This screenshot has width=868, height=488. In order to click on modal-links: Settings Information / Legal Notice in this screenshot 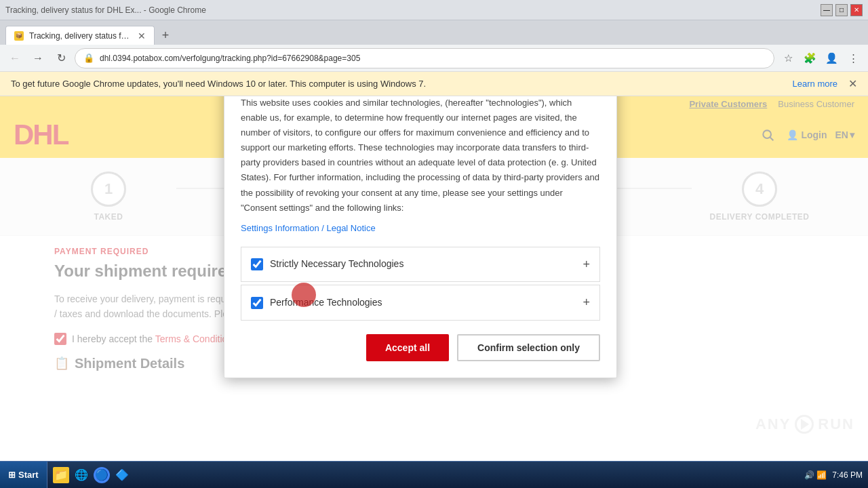, I will do `click(420, 228)`.